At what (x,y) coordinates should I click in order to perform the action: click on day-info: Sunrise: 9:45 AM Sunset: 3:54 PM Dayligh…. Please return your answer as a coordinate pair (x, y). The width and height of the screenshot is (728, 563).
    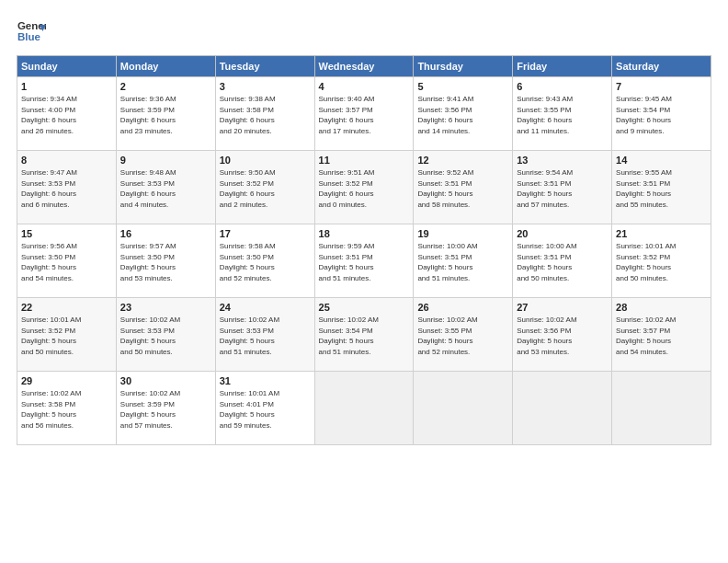
    Looking at the image, I should click on (662, 115).